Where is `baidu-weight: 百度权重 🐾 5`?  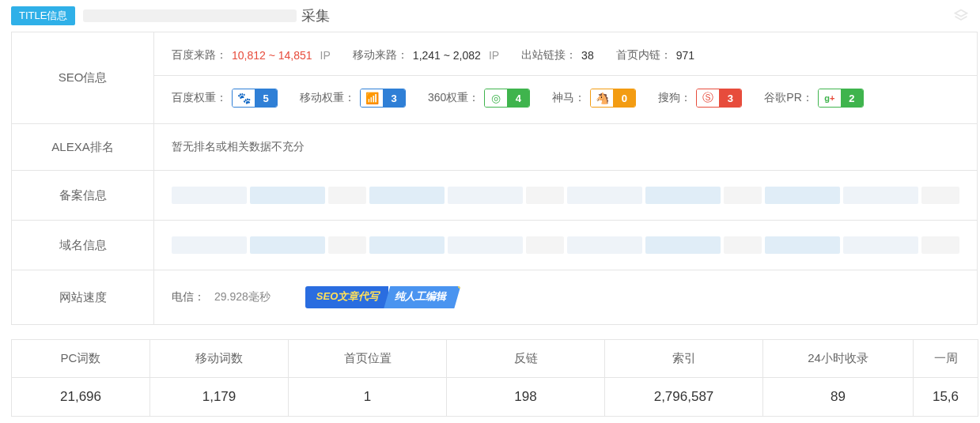 baidu-weight: 百度权重 🐾 5 is located at coordinates (225, 98).